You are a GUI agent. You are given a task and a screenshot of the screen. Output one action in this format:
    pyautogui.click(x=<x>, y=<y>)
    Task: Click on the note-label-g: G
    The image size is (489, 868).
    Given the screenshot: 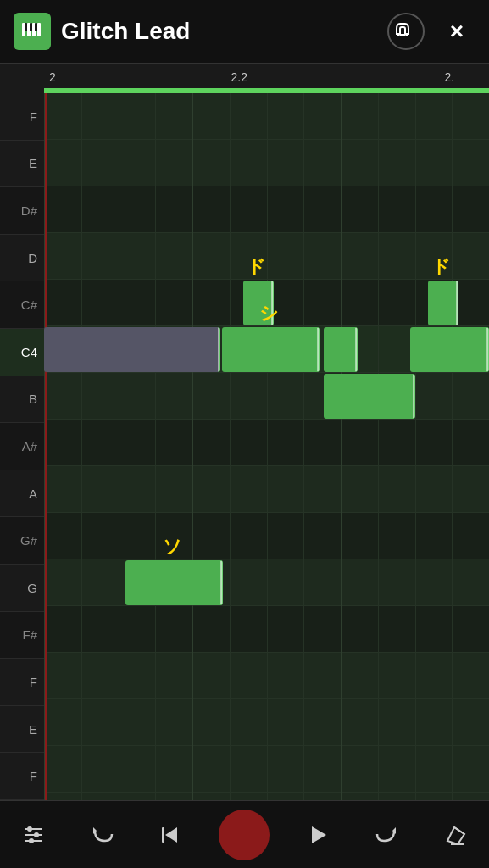 What is the action you would take?
    pyautogui.click(x=22, y=588)
    